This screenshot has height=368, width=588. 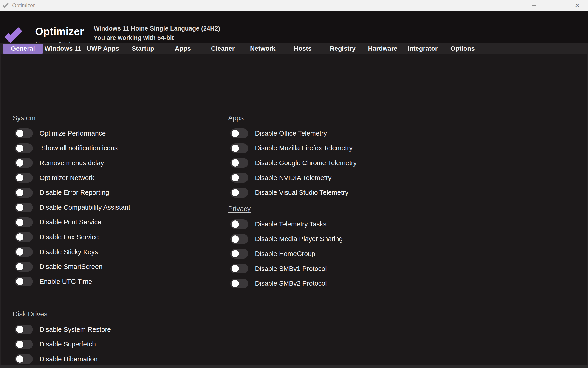 What do you see at coordinates (116, 330) in the screenshot?
I see `toggle-row: Disable System Restore` at bounding box center [116, 330].